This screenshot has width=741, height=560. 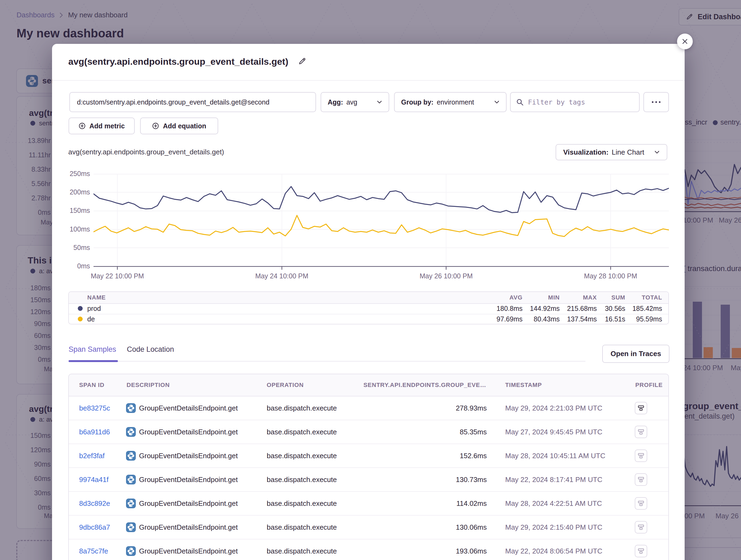 What do you see at coordinates (150, 349) in the screenshot?
I see `tab-code-location: Code Location` at bounding box center [150, 349].